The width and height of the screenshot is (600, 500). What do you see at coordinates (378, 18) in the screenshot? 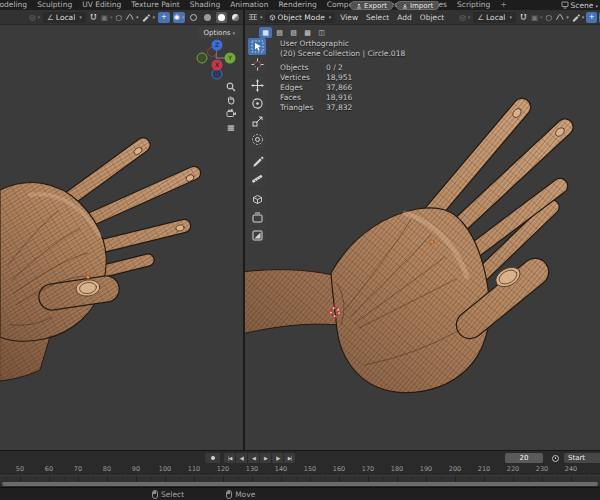
I see `menu-select: Select` at bounding box center [378, 18].